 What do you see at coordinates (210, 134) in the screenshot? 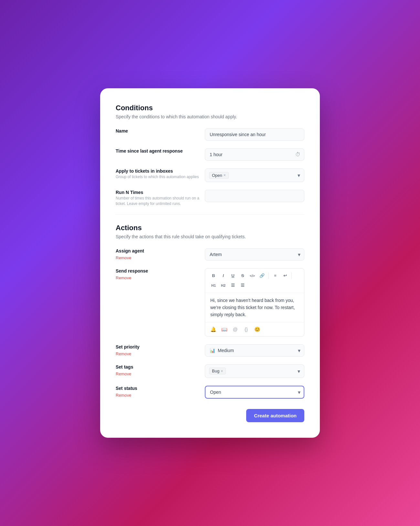
I see `name-field-row: Name` at bounding box center [210, 134].